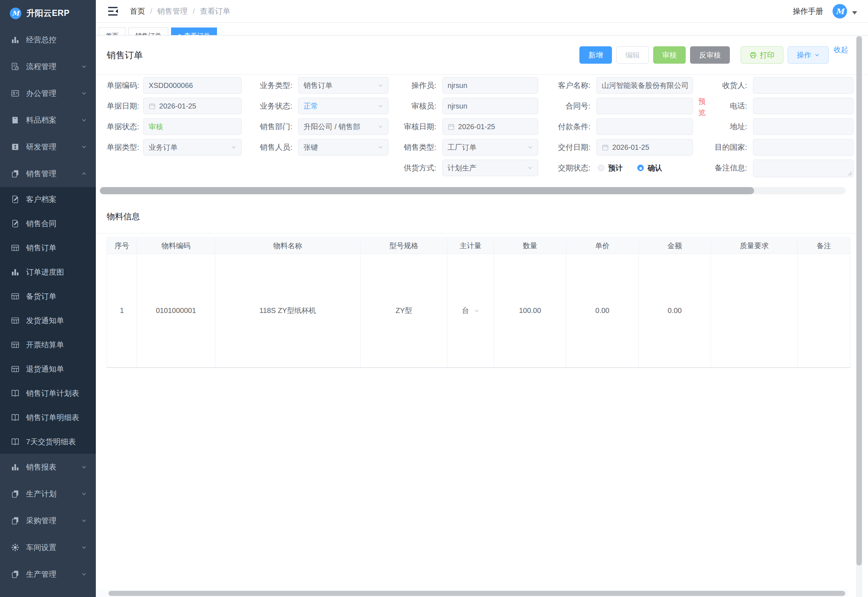  What do you see at coordinates (270, 126) in the screenshot?
I see `sales-dept-label: 销售部门:` at bounding box center [270, 126].